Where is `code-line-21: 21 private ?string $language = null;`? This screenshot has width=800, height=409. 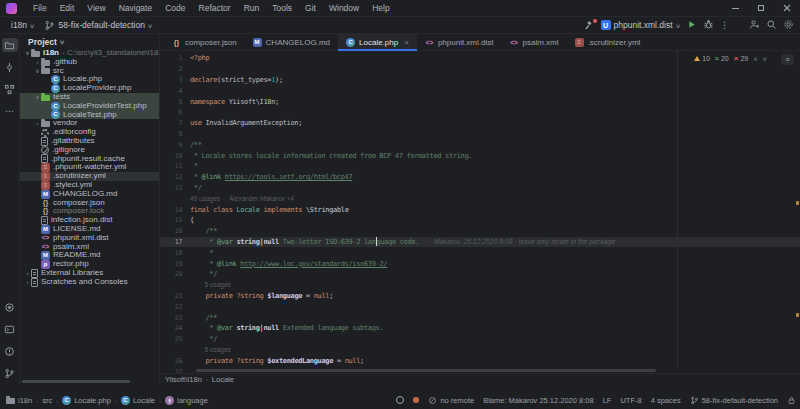
code-line-21: 21 private ?string $language = null; is located at coordinates (480, 296).